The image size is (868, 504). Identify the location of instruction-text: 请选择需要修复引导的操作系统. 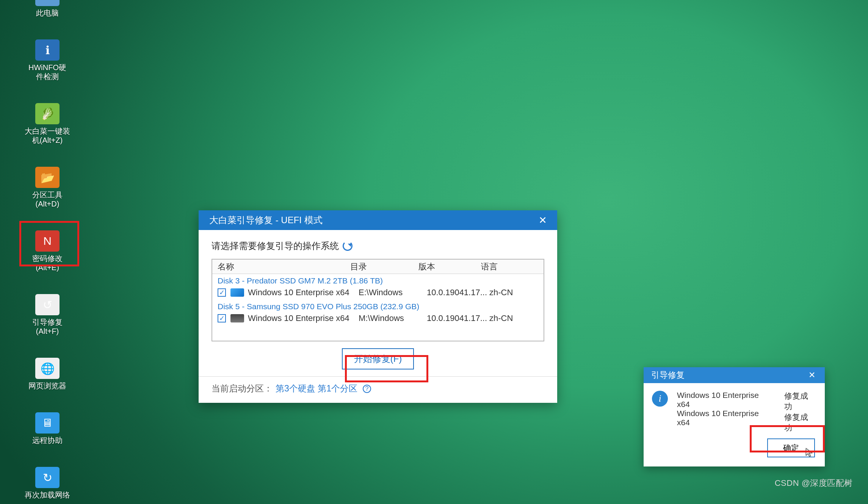
(275, 246).